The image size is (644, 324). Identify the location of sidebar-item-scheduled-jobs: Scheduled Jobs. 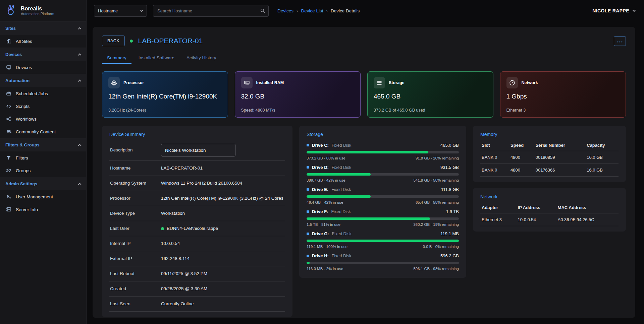
(43, 93).